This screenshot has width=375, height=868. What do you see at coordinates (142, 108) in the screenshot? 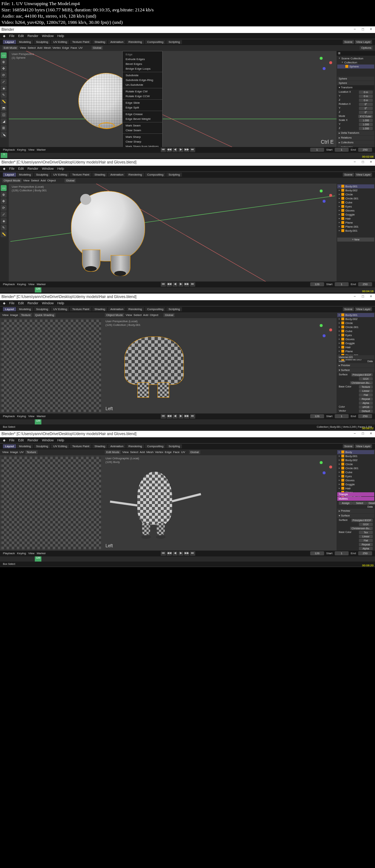
I see `menu-item: Edge Split` at bounding box center [142, 108].